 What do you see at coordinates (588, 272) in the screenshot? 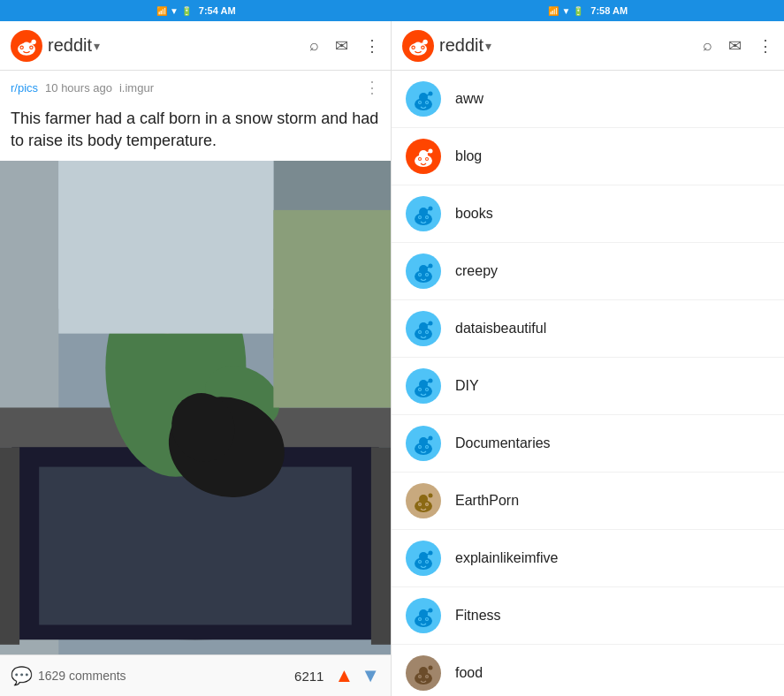
I see `list-item: creepy` at bounding box center [588, 272].